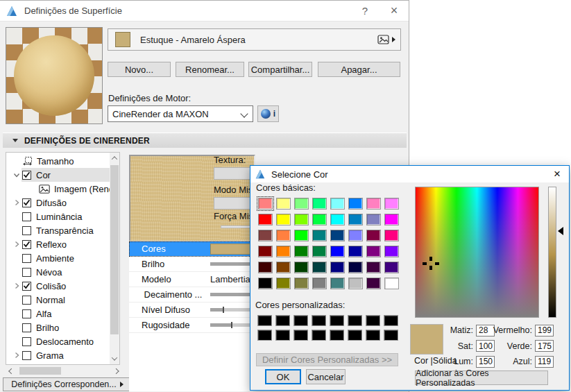 The width and height of the screenshot is (571, 392). What do you see at coordinates (58, 327) in the screenshot?
I see `tree-item-brilho: Brilho` at bounding box center [58, 327].